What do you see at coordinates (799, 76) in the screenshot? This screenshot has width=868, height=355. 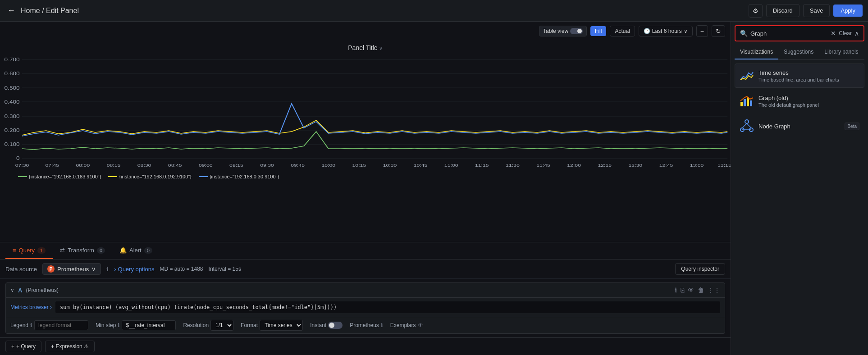 I see `viz-item-time-series: Time series Time based line, area and ba…` at bounding box center [799, 76].